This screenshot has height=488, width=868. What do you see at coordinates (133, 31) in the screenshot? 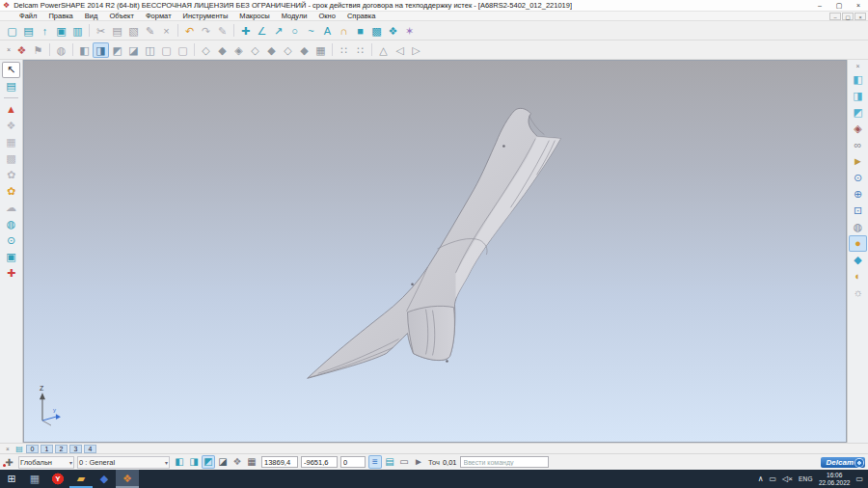
I see `paste-button: ▧` at bounding box center [133, 31].